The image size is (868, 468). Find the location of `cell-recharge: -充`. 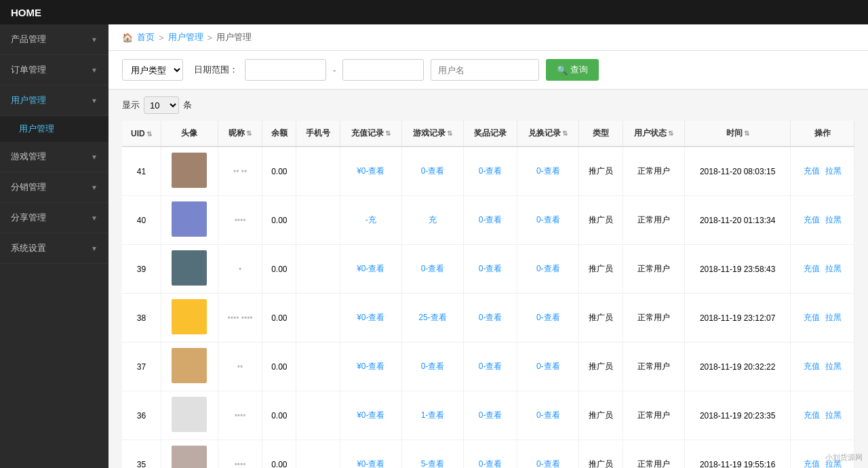

cell-recharge: -充 is located at coordinates (370, 220).